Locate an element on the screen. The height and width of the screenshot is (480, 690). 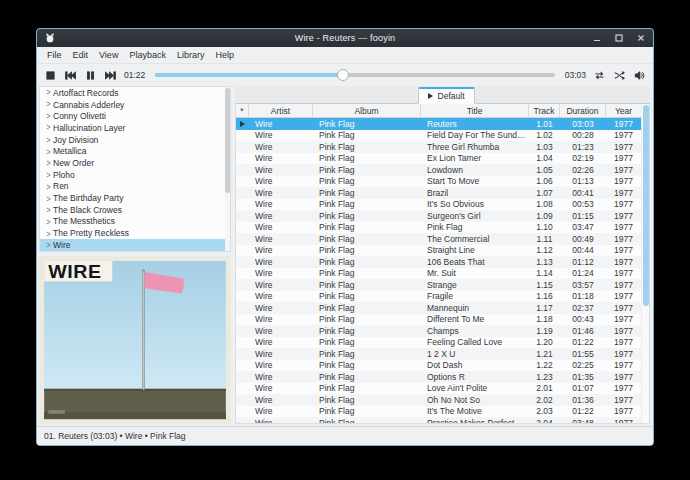
column-header-indicator: * is located at coordinates (242, 110).